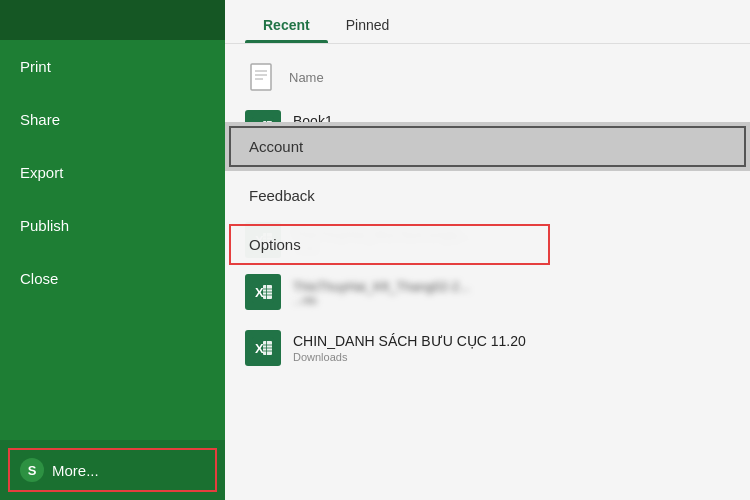  What do you see at coordinates (39, 278) in the screenshot?
I see `sidebar-item-close-label: Close` at bounding box center [39, 278].